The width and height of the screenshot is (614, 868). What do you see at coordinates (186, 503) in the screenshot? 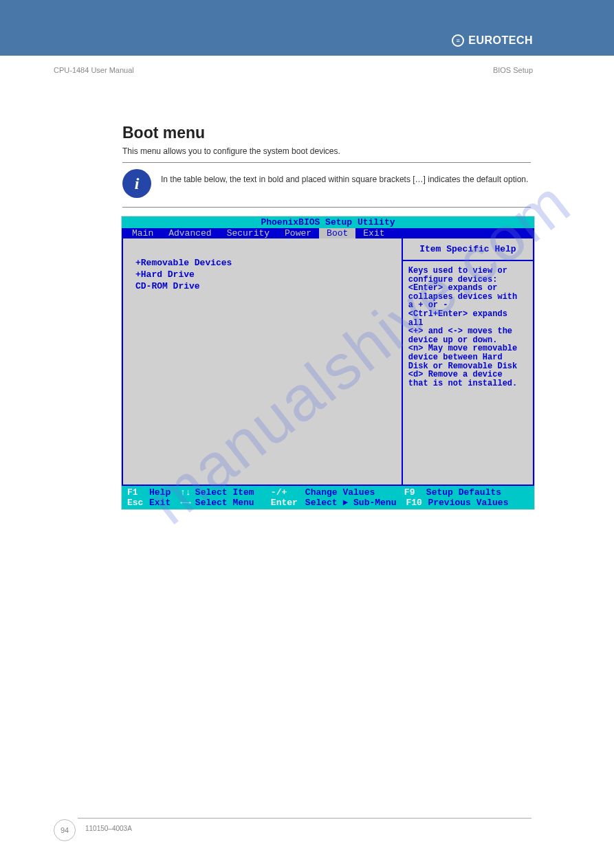
I see `arrows-leftright-icon: ←→` at bounding box center [186, 503].